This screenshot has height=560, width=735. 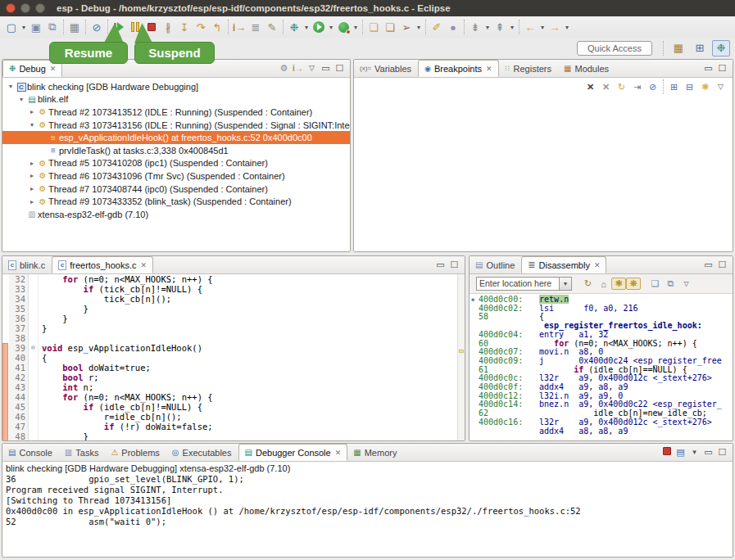 I want to click on show-debug-elements-icon: ≣, so click(x=256, y=27).